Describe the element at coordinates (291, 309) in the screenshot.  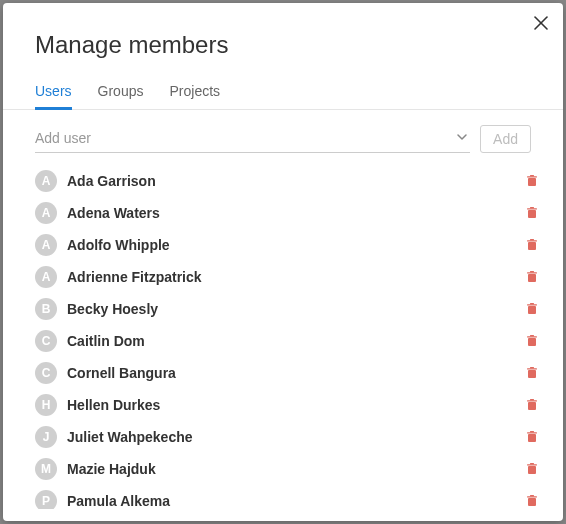
I see `user-name: Becky Hoesly` at that location.